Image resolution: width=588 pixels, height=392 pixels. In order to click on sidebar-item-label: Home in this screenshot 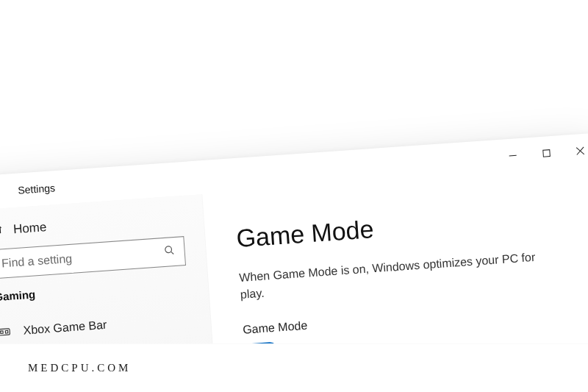, I will do `click(29, 228)`.